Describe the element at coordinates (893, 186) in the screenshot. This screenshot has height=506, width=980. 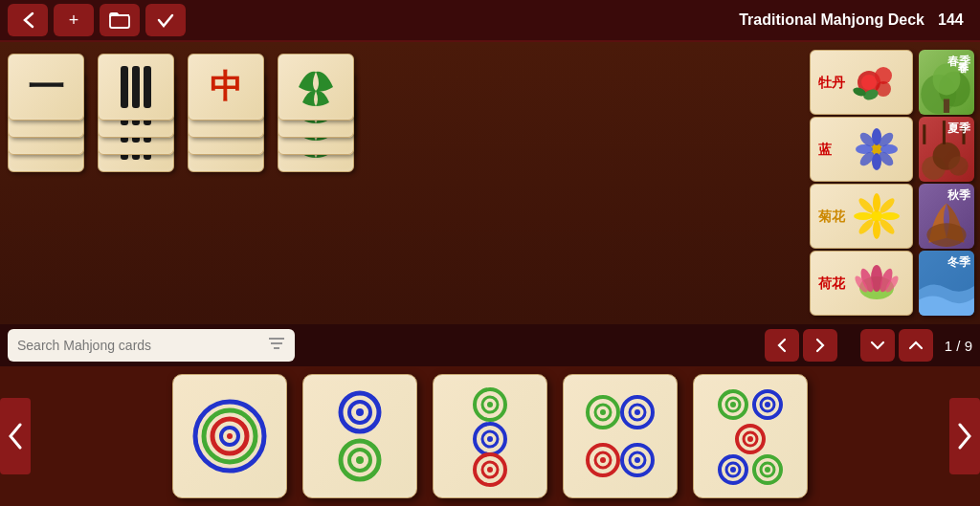
I see `right-side: 牡丹 蓝` at that location.